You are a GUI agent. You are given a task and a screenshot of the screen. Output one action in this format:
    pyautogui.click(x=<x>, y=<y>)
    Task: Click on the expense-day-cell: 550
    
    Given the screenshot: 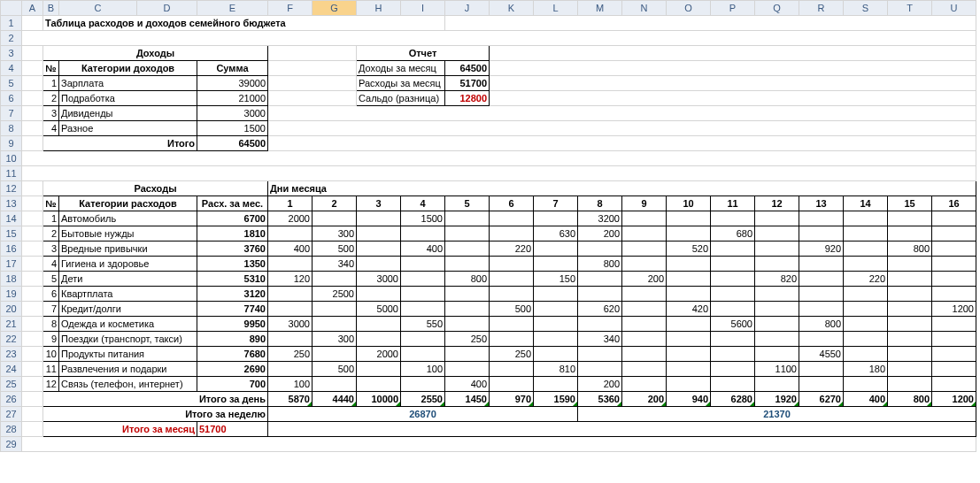 What is the action you would take?
    pyautogui.click(x=423, y=324)
    